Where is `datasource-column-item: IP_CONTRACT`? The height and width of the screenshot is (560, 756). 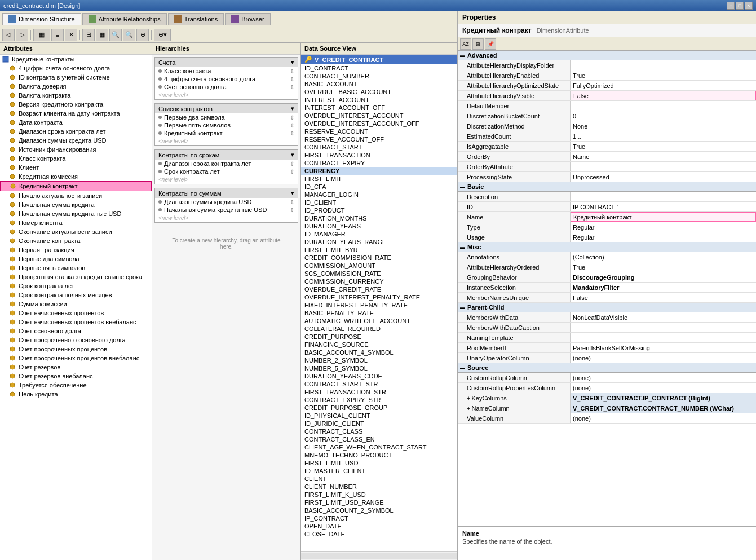 datasource-column-item: IP_CONTRACT is located at coordinates (379, 518).